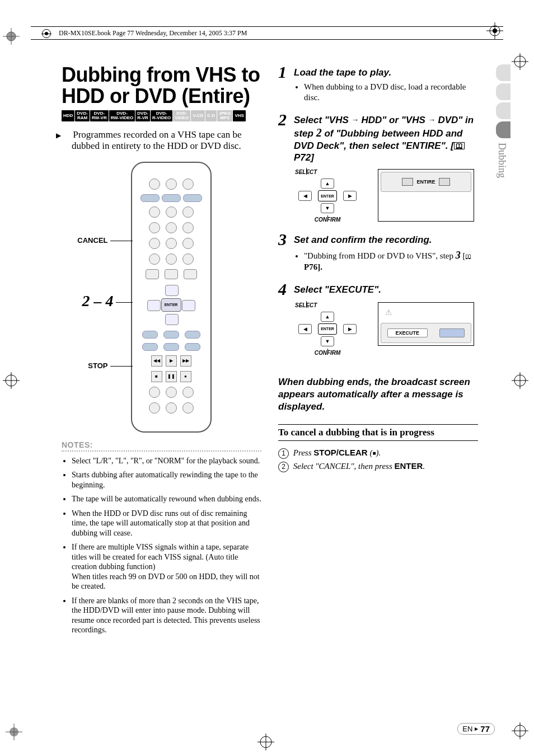 This screenshot has width=534, height=756. Describe the element at coordinates (162, 299) in the screenshot. I see `remote-illustration: ENTER ◀◀▶▶▶ ■❚❚●` at that location.